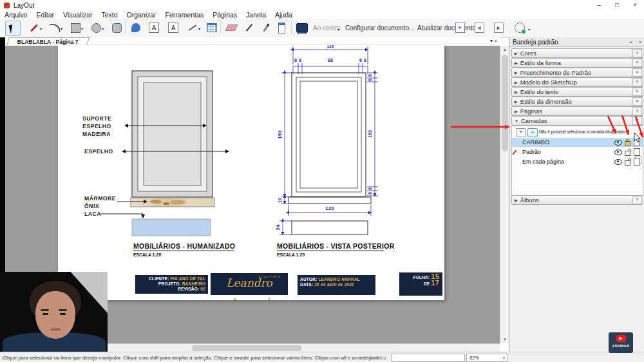 This screenshot has width=644, height=362. I want to click on layer-row-padrao: Padrão, so click(577, 152).